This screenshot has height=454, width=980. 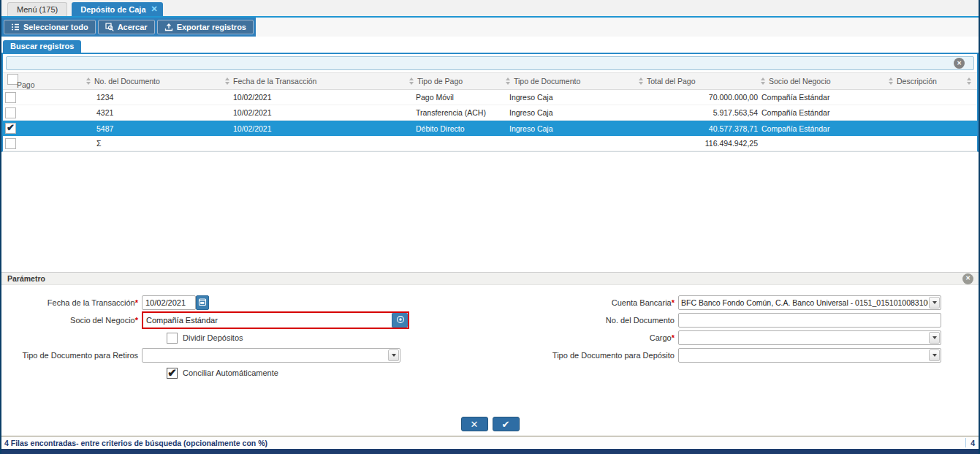 I want to click on search-row: ✕, so click(x=490, y=64).